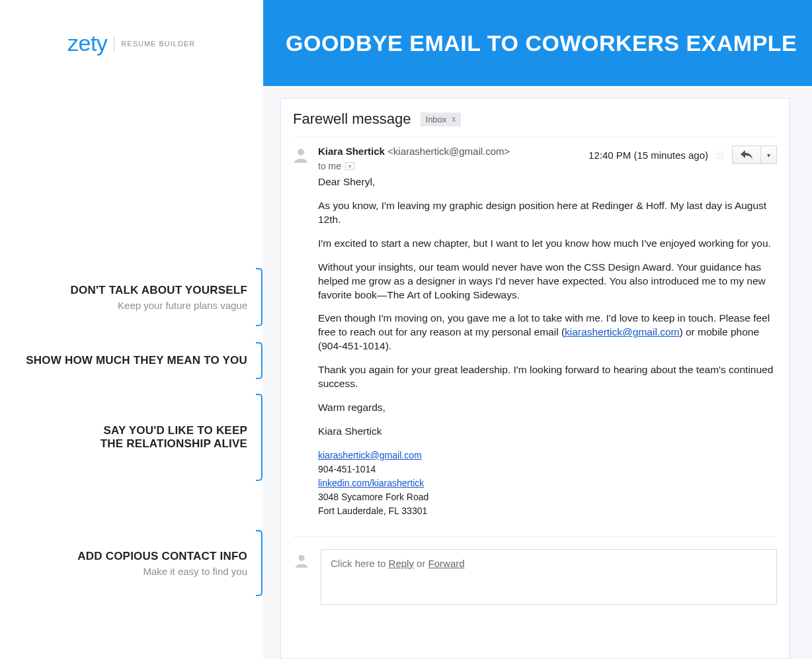 This screenshot has height=659, width=812. Describe the element at coordinates (114, 44) in the screenshot. I see `logo-divider` at that location.